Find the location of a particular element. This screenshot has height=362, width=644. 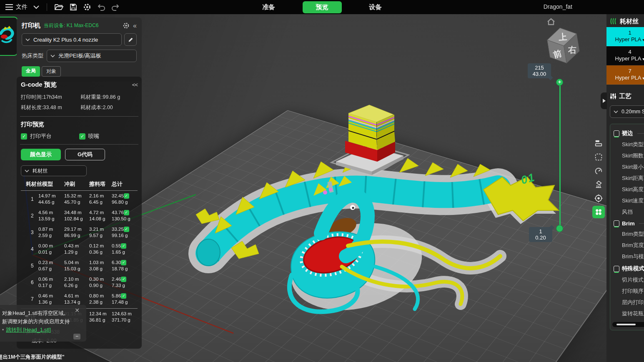

line-type-button is located at coordinates (599, 143).